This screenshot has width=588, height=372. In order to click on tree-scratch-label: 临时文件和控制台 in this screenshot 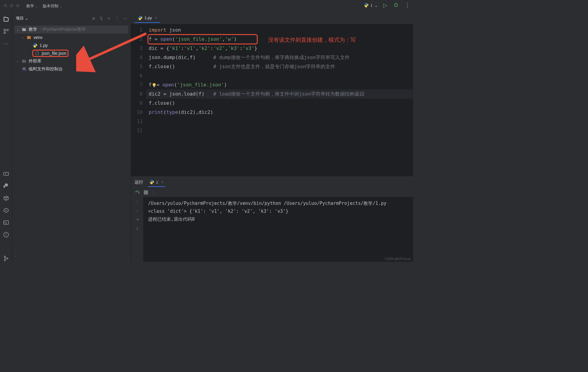, I will do `click(46, 69)`.